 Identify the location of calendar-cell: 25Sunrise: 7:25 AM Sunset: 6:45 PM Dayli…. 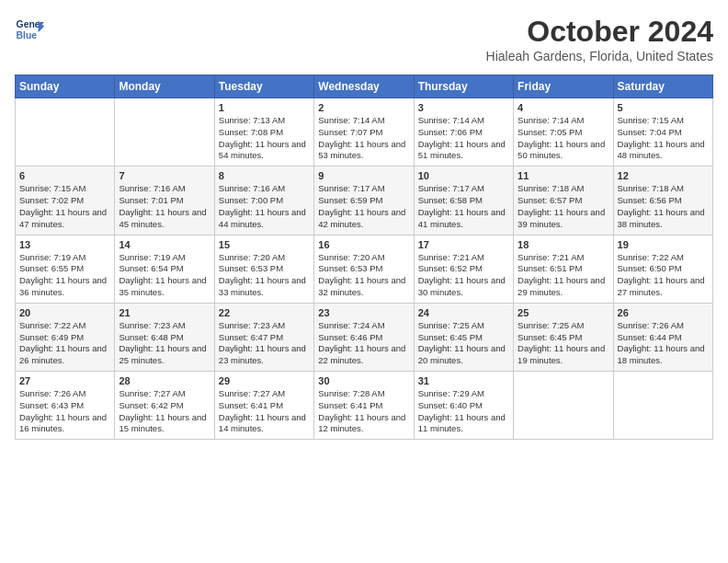
(563, 337).